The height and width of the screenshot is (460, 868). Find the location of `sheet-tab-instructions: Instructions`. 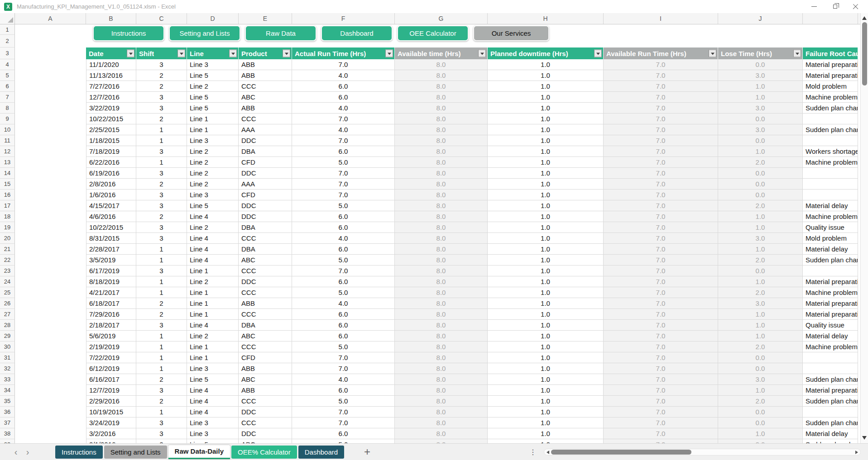

sheet-tab-instructions: Instructions is located at coordinates (79, 452).